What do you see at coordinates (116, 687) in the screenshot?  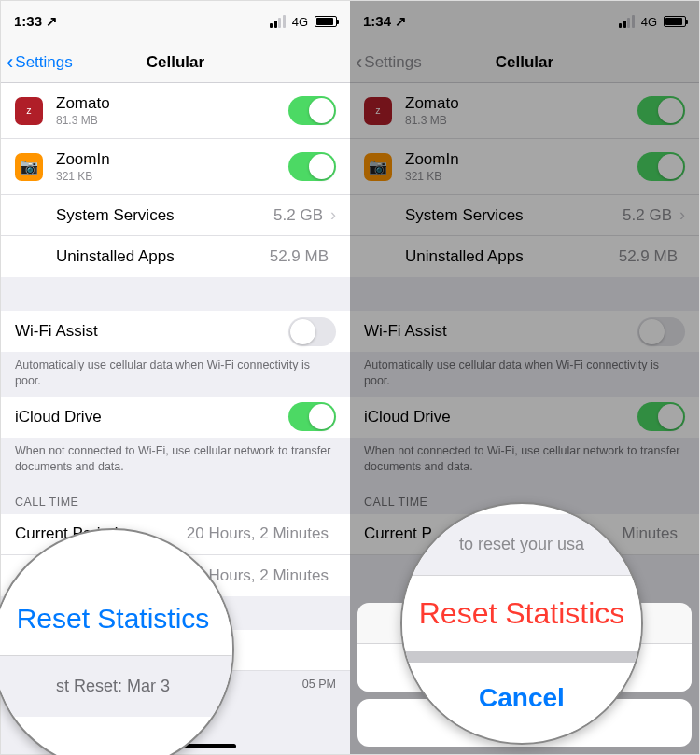 I see `mag-last-reset: st Reset: Mar 3` at bounding box center [116, 687].